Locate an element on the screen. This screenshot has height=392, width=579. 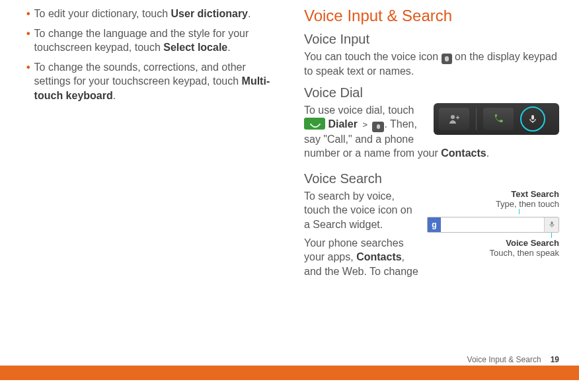
voice-input-heading: Voice Input is located at coordinates (432, 40).